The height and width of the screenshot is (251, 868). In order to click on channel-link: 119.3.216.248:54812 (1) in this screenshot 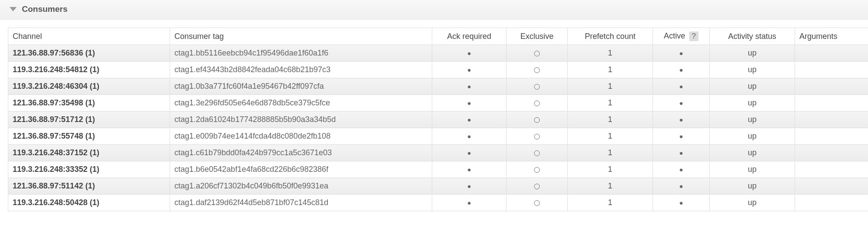, I will do `click(89, 70)`.